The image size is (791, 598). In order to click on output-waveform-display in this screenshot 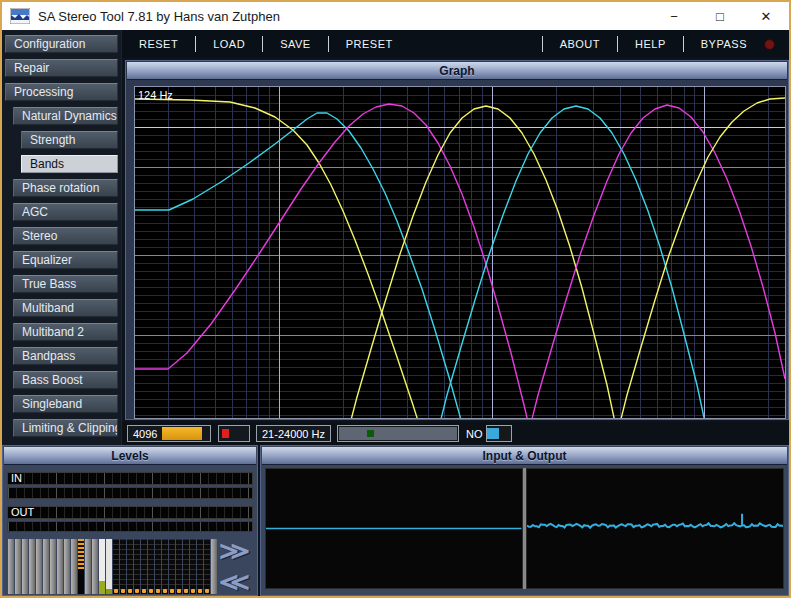, I will do `click(656, 528)`.